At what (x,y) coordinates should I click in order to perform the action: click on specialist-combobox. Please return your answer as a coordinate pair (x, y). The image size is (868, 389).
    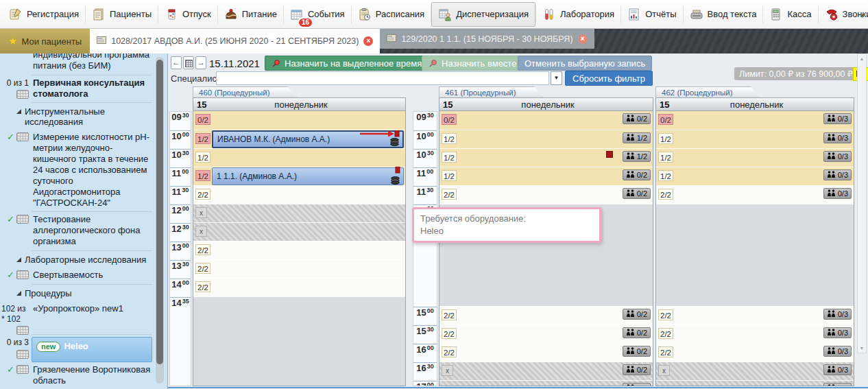
    Looking at the image, I should click on (383, 78).